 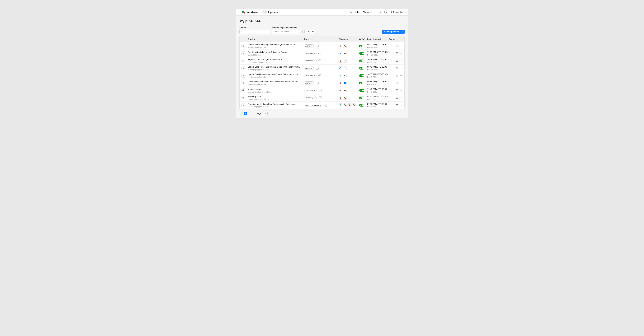 I want to click on table-row: Export a CSV from Quickbase to Box sarah…, so click(x=322, y=61).